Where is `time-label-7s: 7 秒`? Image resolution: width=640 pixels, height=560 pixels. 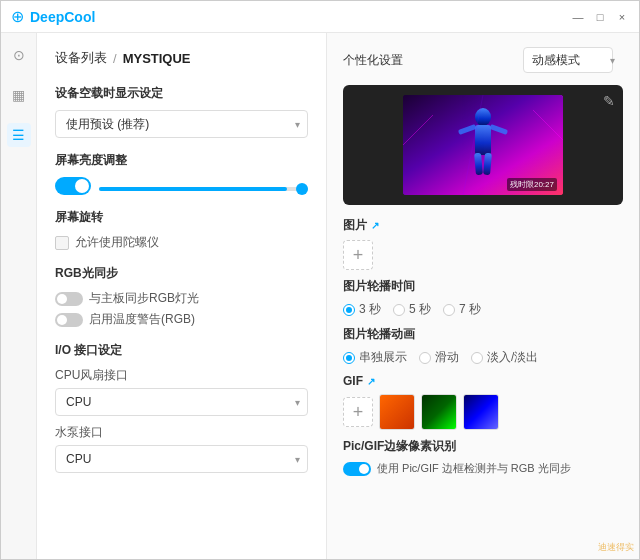 time-label-7s: 7 秒 is located at coordinates (470, 310).